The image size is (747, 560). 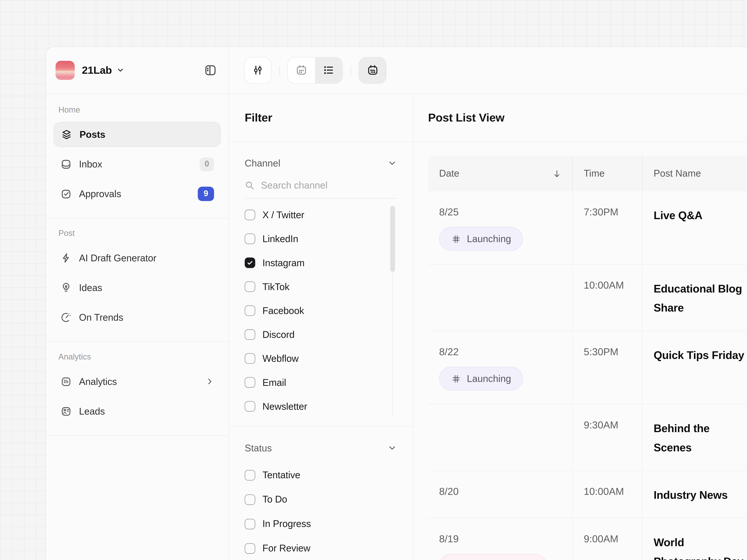 I want to click on workspace-name: 21Lab, so click(x=97, y=70).